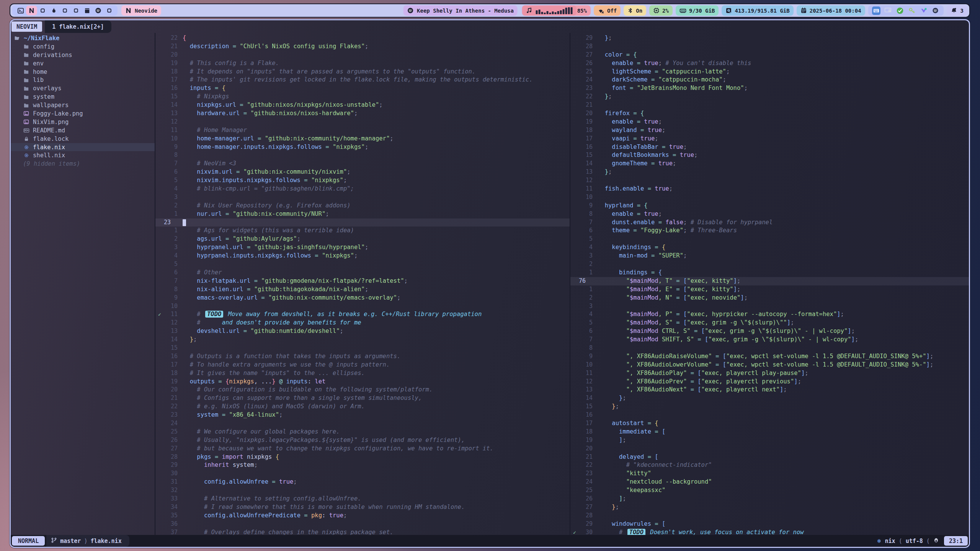 The height and width of the screenshot is (551, 980). What do you see at coordinates (363, 440) in the screenshot?
I see `code-line: 26 # Usually, "nixpkgs.legacyPackages.${…` at bounding box center [363, 440].